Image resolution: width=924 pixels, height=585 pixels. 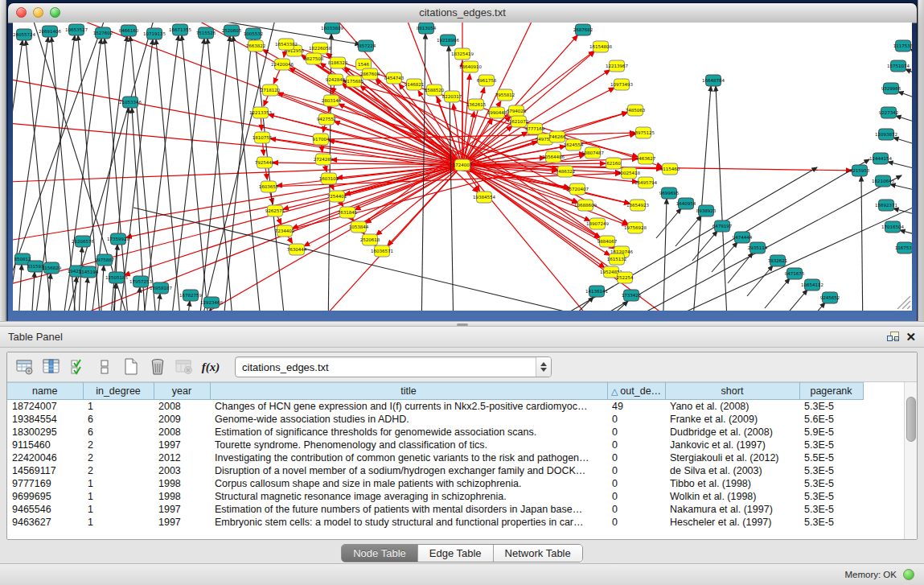 I want to click on graph-node: 10807487, so click(x=593, y=153).